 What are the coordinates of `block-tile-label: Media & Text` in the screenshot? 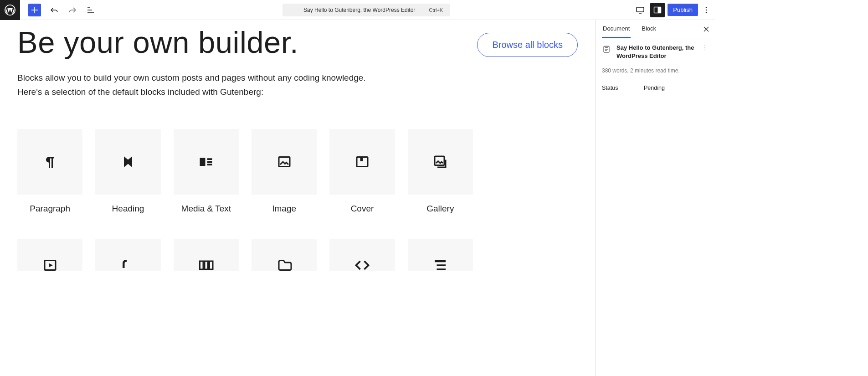 It's located at (206, 209).